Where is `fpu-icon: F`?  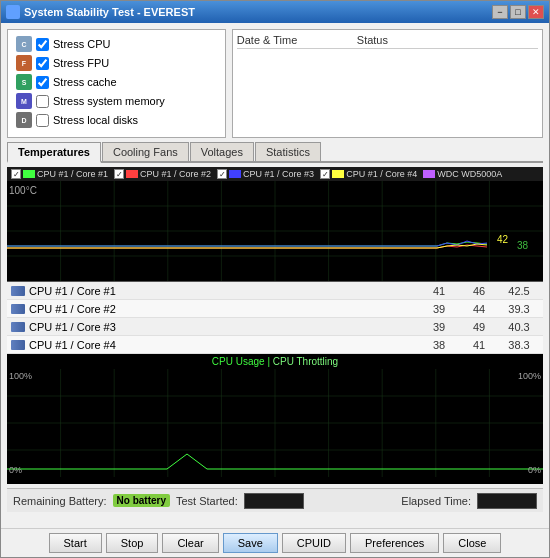 fpu-icon: F is located at coordinates (24, 63).